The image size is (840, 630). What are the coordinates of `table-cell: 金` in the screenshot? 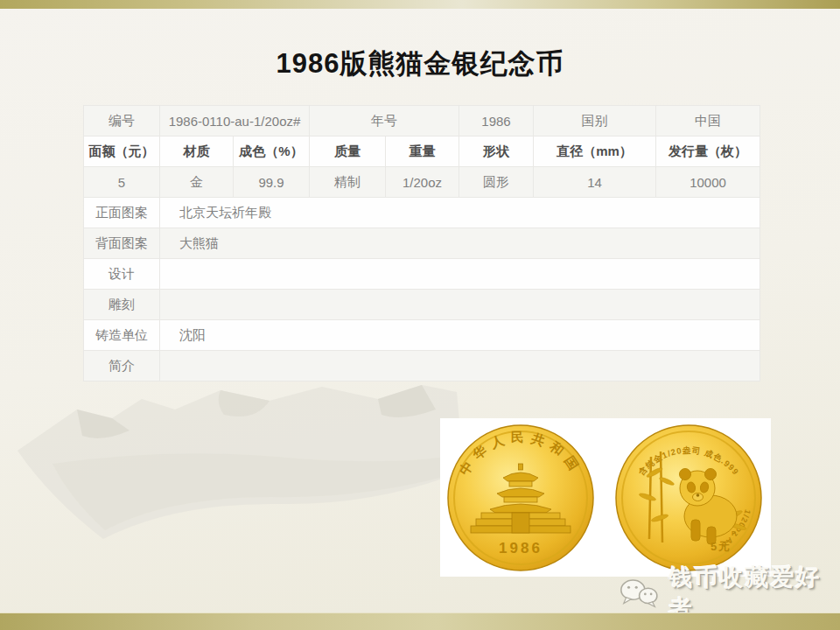 It's located at (197, 182).